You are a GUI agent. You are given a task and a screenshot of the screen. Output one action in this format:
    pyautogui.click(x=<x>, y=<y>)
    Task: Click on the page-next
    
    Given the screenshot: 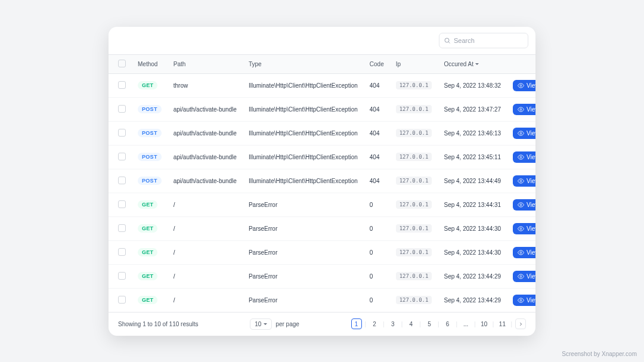 What is the action you would take?
    pyautogui.click(x=521, y=324)
    